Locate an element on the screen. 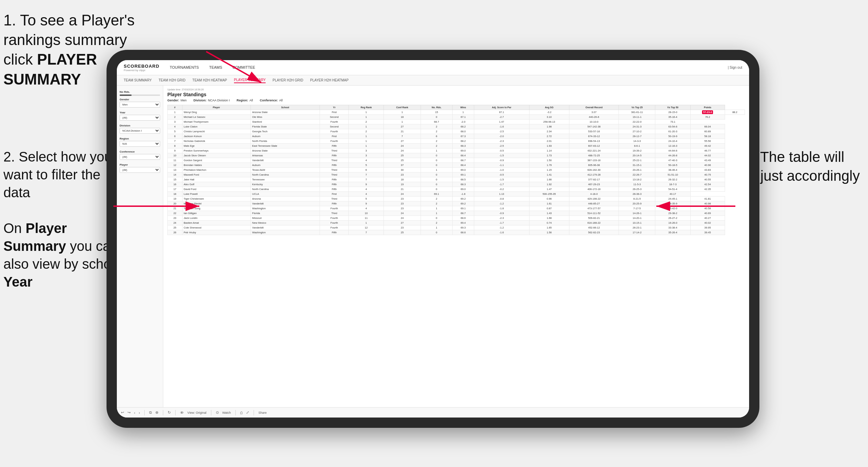  undo-icon: ↩ is located at coordinates (122, 412).